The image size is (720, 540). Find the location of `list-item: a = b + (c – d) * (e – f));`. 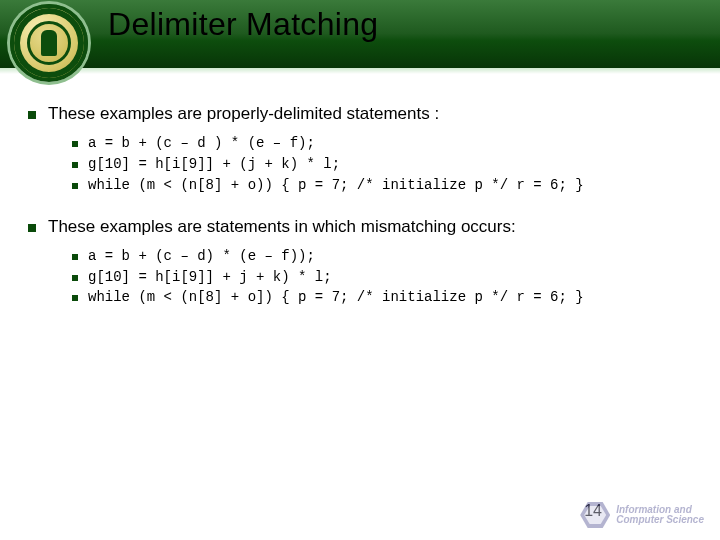

list-item: a = b + (c – d) * (e – f)); is located at coordinates (384, 256).